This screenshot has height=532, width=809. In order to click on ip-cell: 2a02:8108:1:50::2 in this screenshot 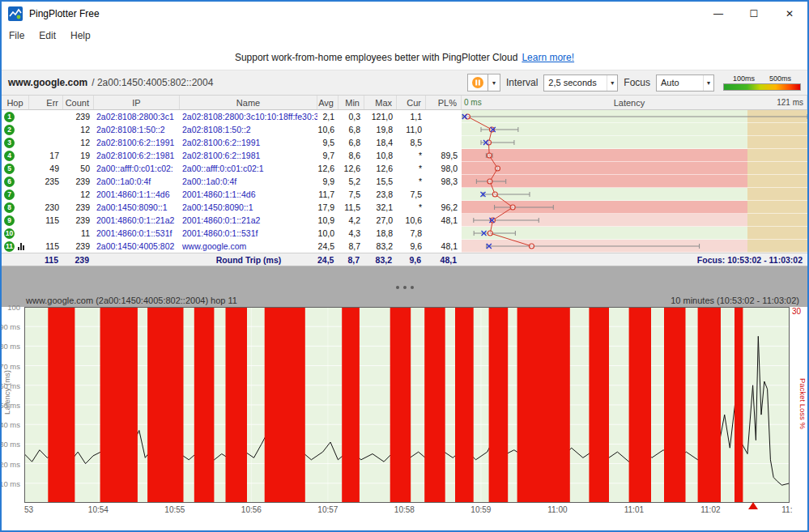, I will do `click(137, 130)`.